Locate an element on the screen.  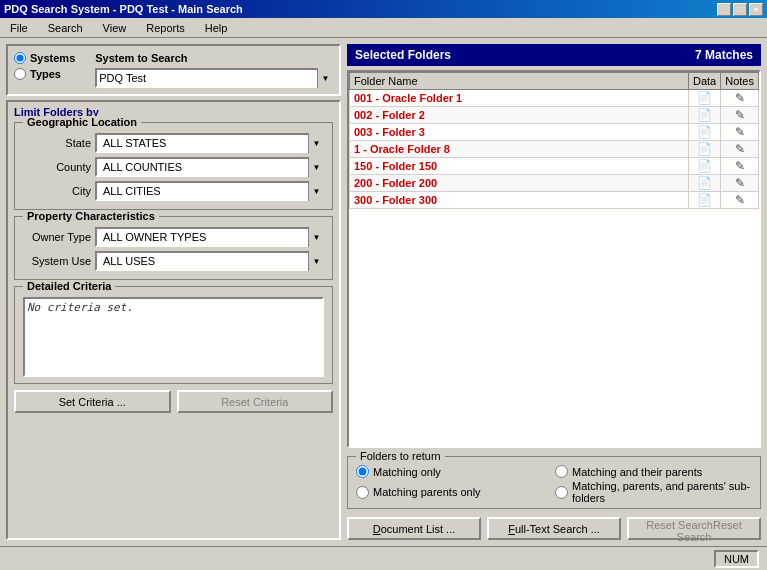
sysuse-select: ALL USES is located at coordinates (210, 261).